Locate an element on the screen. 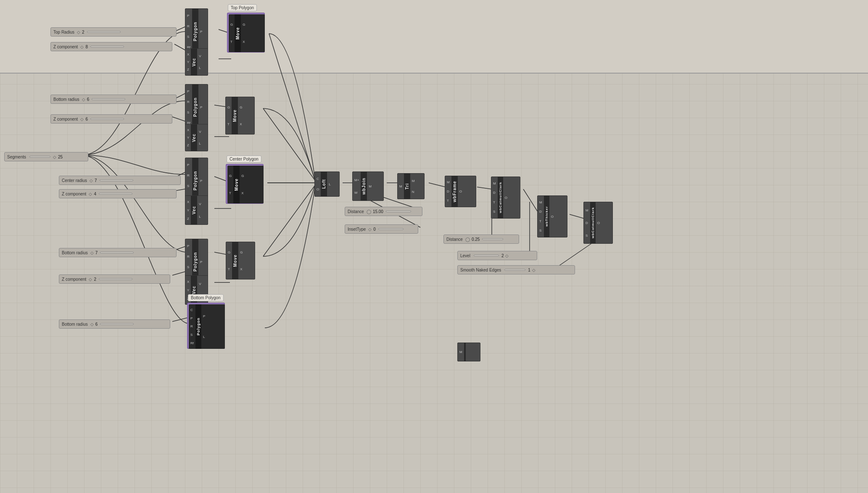 This screenshot has height=493, width=868. distance-1-slider: Distance ◯ 15.00 is located at coordinates (383, 211).